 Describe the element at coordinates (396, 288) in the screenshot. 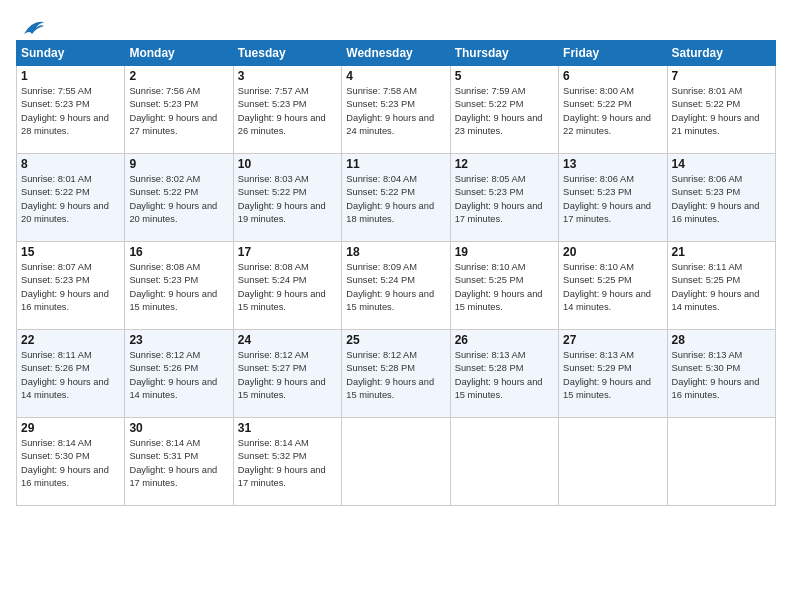

I see `day-detail: Sunrise: 8:09 AMSunset: 5:24 PMDaylight:…` at that location.